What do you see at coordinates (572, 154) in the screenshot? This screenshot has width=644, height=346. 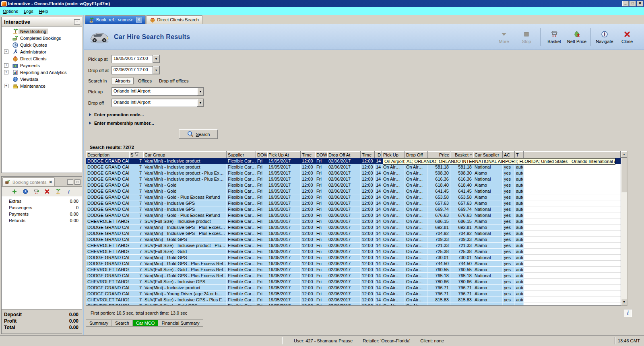 I see `column-header-filler` at bounding box center [572, 154].